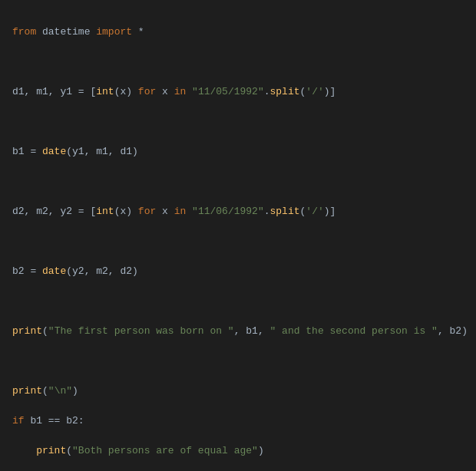  I want to click on code-line-7: d2, m2, y2 = [int(x) for x in "11/06/199…, so click(238, 212).